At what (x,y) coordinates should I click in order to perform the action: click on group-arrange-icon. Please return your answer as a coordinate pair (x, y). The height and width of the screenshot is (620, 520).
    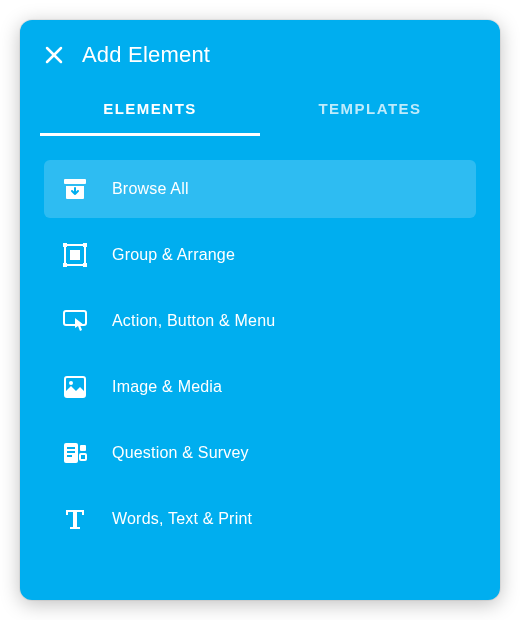
    Looking at the image, I should click on (75, 255).